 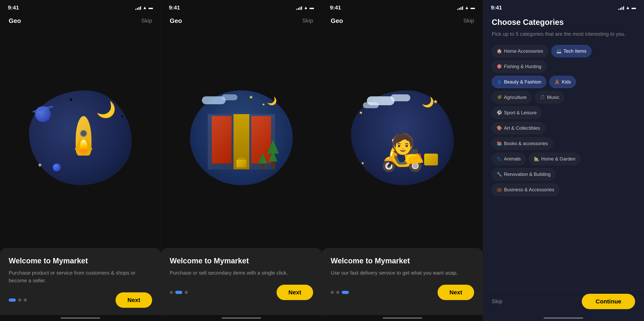 I want to click on cat-label-home-accessories: Home Accessories, so click(x=524, y=51).